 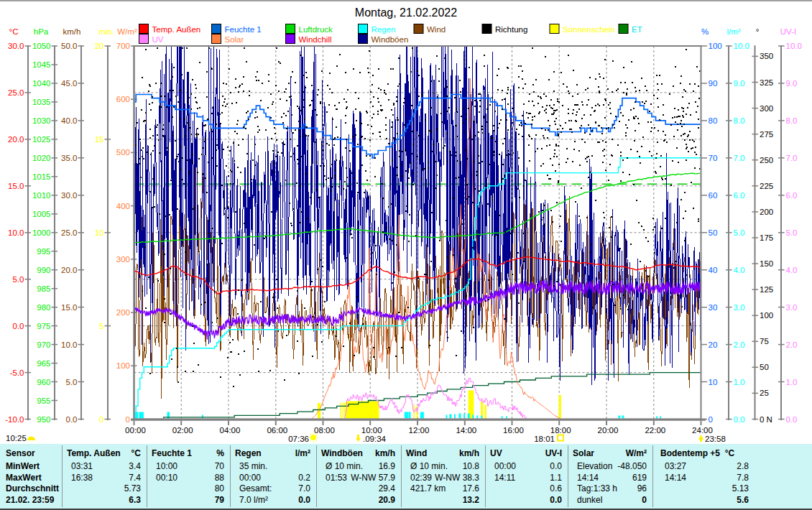 I want to click on svg-text: 06:00, so click(x=277, y=430).